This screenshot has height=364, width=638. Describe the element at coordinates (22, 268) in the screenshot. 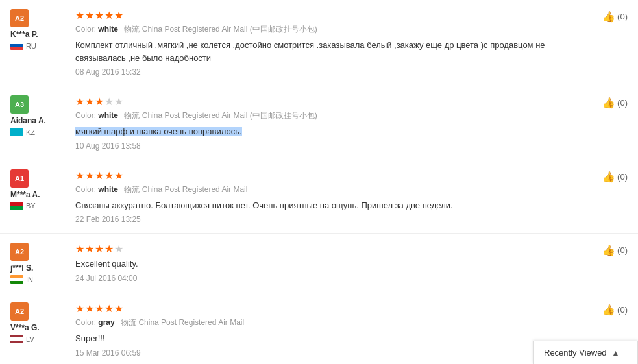

I see `reviewer-name: j***l S.` at that location.